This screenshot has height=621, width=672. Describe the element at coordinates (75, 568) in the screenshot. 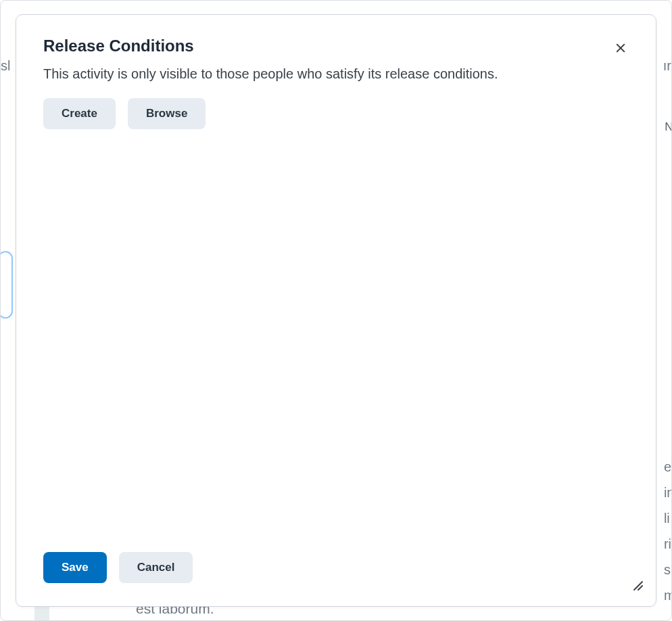

I see `save-button: Save` at that location.